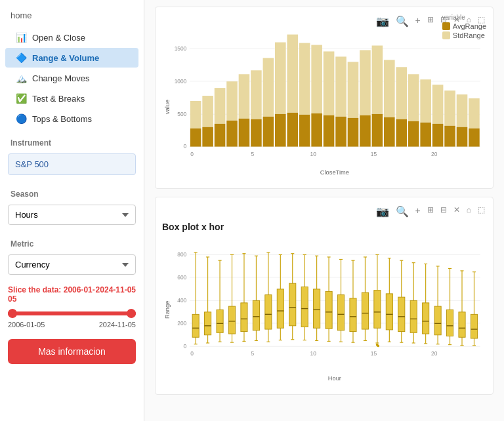  What do you see at coordinates (72, 351) in the screenshot?
I see `mas-info-button: Mas informacion` at bounding box center [72, 351].